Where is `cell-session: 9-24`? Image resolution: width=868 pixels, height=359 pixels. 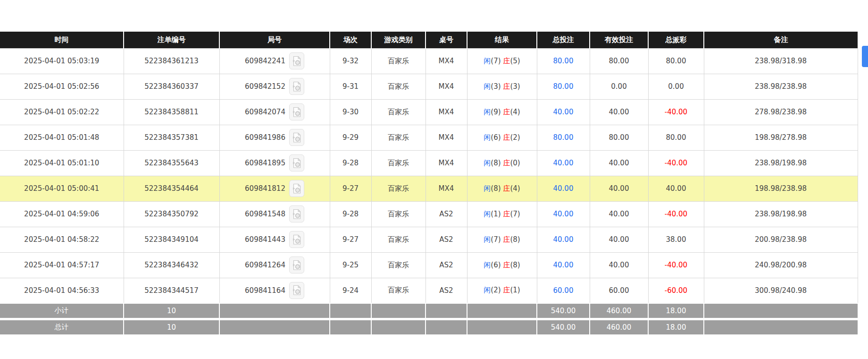
cell-session: 9-24 is located at coordinates (351, 291).